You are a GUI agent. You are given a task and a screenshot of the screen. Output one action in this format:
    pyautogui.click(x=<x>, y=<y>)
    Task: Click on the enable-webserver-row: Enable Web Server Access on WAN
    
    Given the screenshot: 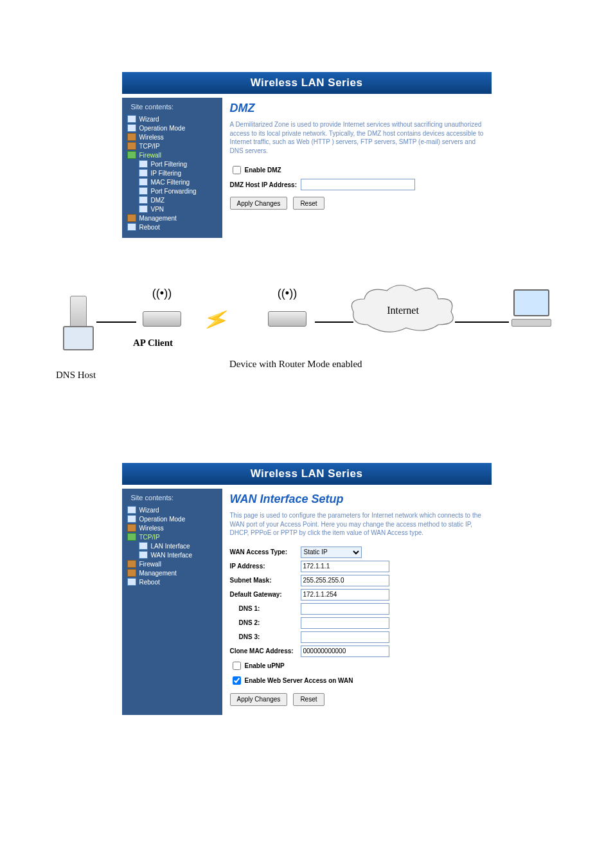 What is the action you would take?
    pyautogui.click(x=357, y=680)
    